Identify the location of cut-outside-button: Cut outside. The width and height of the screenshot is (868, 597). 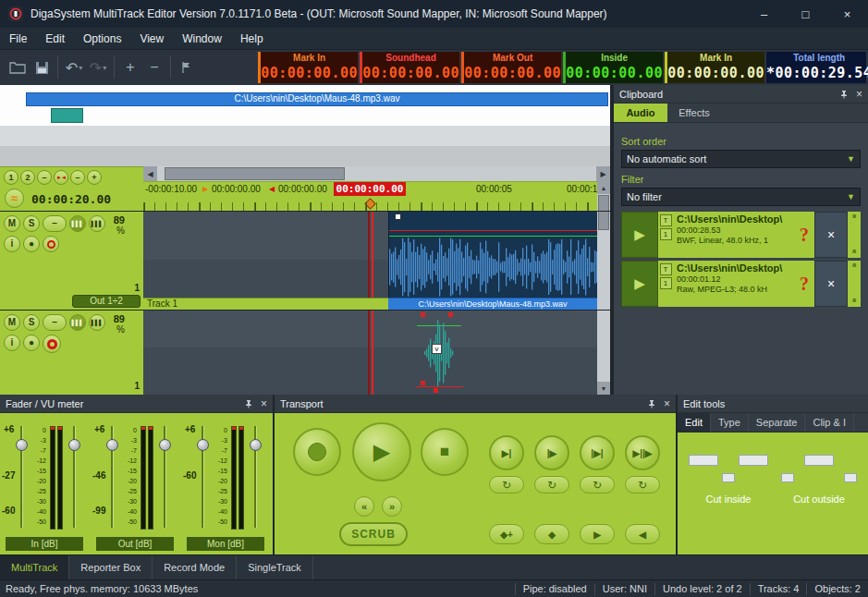
(819, 500).